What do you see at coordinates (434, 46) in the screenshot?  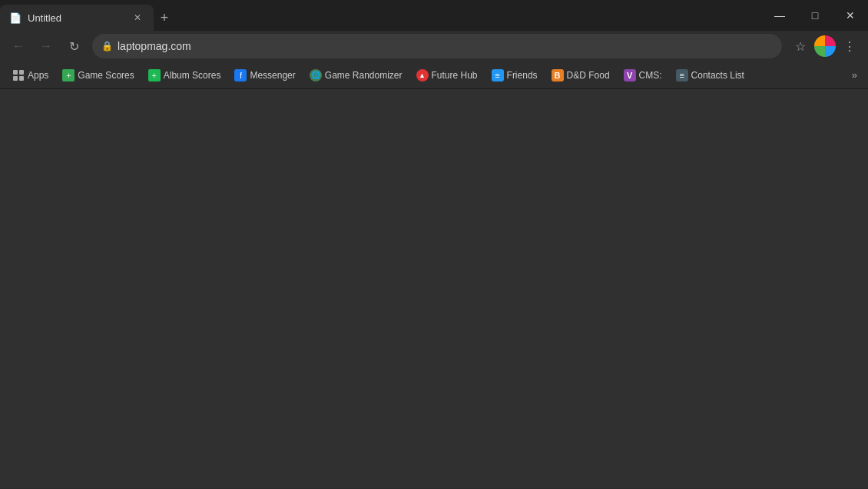 I see `navigation-bar: ← → ↻ 🔒 laptopmag.com ☆ ⋮` at bounding box center [434, 46].